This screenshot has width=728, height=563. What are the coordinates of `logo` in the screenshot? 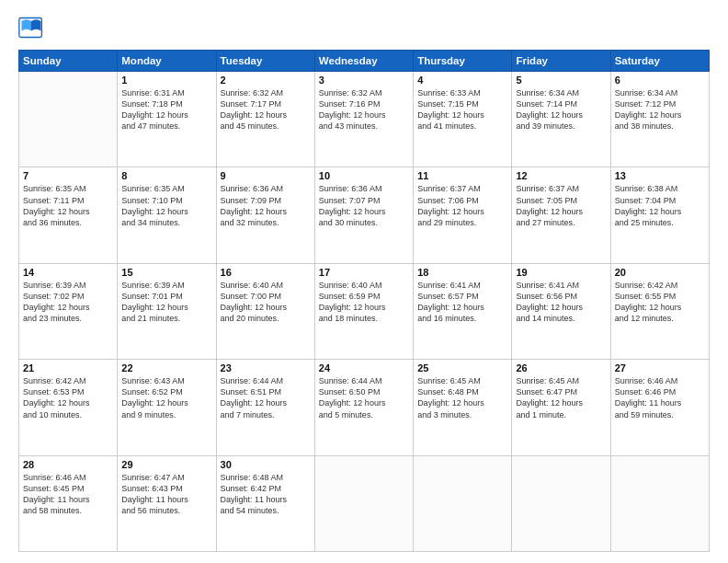 It's located at (33, 28).